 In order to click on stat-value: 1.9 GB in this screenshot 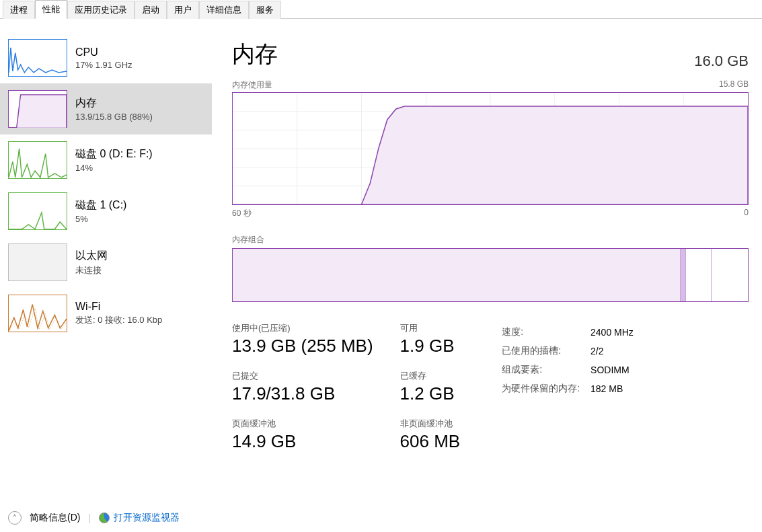, I will do `click(430, 346)`.